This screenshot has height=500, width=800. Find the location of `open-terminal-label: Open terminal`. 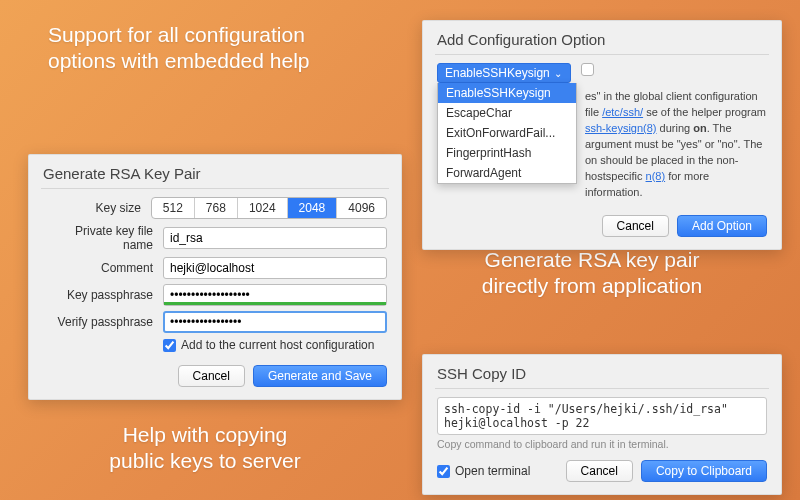

open-terminal-label: Open terminal is located at coordinates (492, 471).